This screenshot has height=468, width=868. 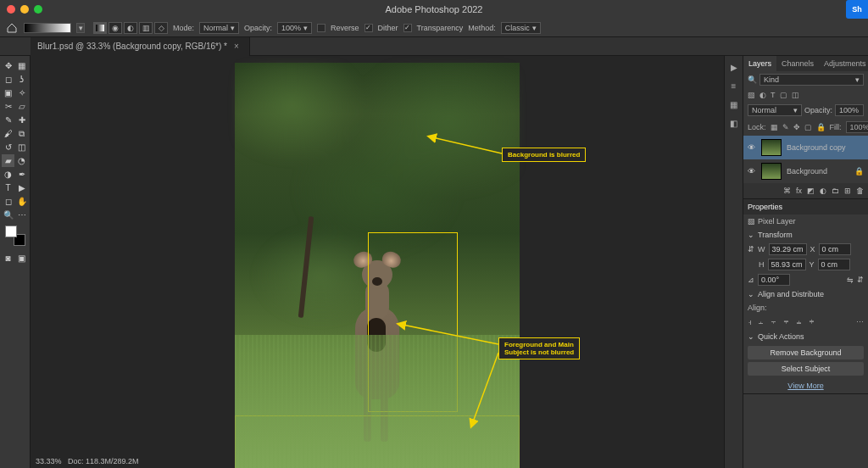 I want to click on edit-toolbar: ⋯, so click(x=22, y=215).